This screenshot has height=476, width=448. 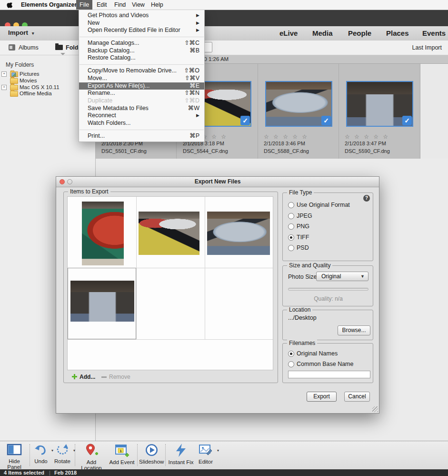 What do you see at coordinates (298, 111) in the screenshot?
I see `media-item-3: ✓ ☆ ☆ ☆ ☆ ☆ 2/1/2018 3:46 PM DSC_5588_CF…` at bounding box center [298, 111].